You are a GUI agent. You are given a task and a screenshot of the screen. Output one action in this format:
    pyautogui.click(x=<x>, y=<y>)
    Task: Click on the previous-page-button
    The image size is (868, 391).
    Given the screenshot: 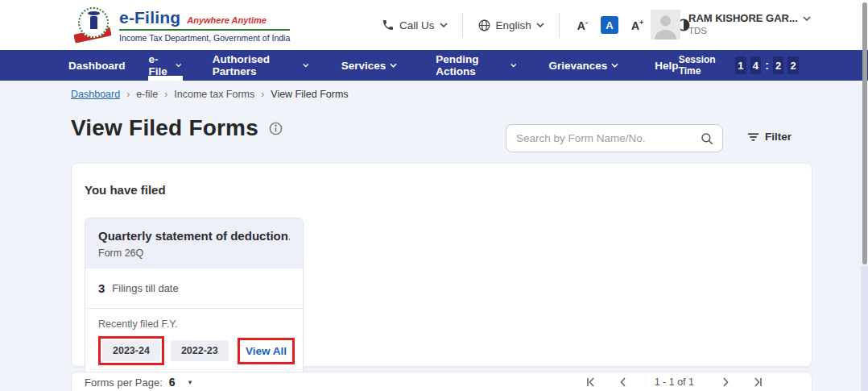 What is the action you would take?
    pyautogui.click(x=623, y=382)
    